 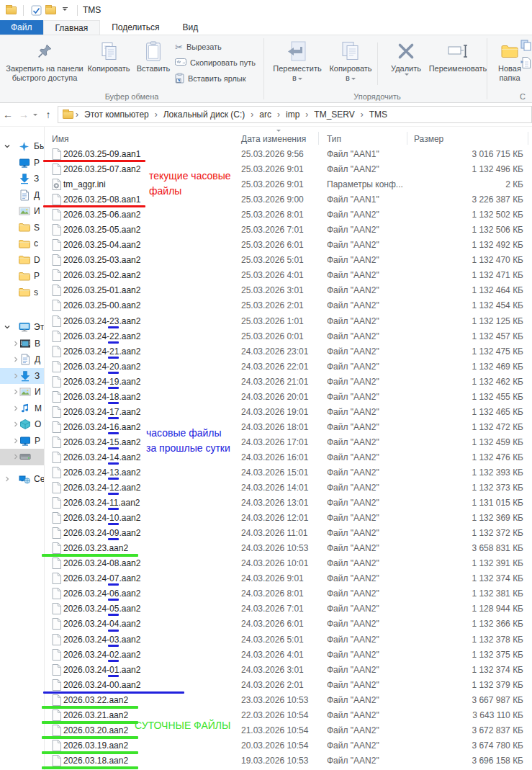 What do you see at coordinates (153, 56) in the screenshot?
I see `paste-button: Вставить` at bounding box center [153, 56].